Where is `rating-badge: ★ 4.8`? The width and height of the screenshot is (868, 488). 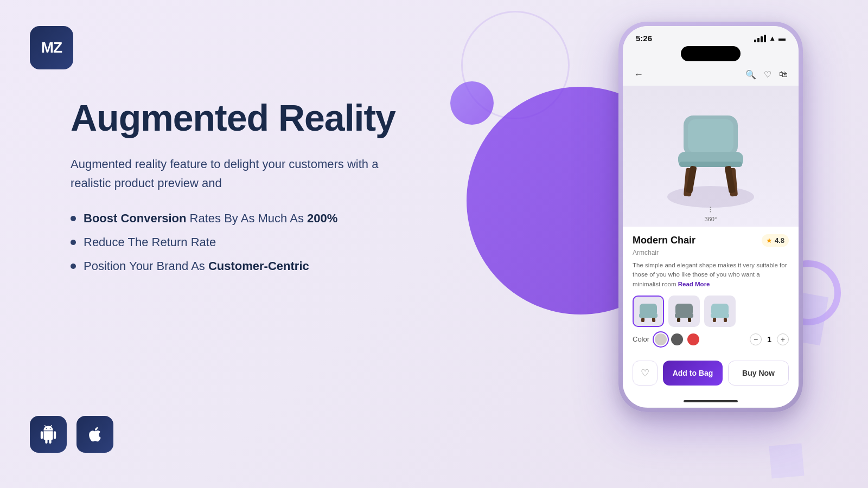
rating-badge: ★ 4.8 is located at coordinates (775, 241).